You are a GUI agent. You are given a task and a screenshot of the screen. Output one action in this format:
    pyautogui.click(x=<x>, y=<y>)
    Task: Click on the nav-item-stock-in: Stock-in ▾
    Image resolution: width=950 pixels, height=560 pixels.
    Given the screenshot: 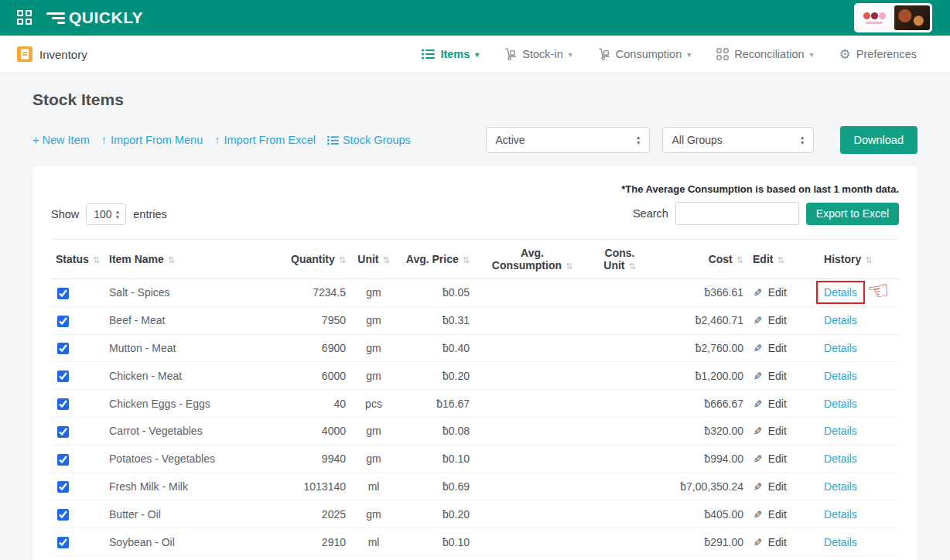 What is the action you would take?
    pyautogui.click(x=538, y=54)
    